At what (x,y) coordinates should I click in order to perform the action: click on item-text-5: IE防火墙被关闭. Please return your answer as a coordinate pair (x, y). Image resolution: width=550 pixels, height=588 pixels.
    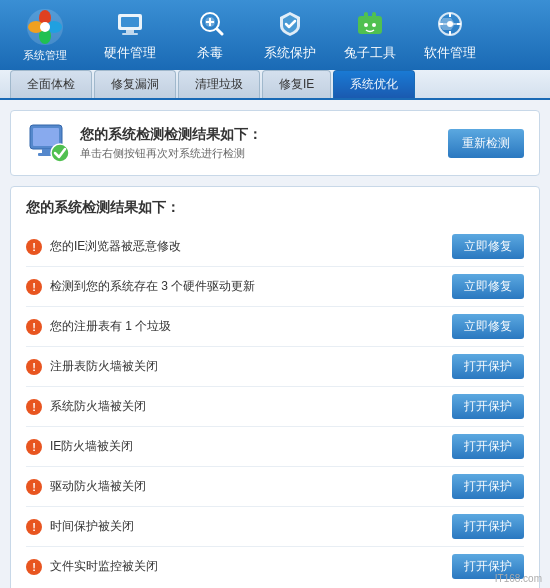
    Looking at the image, I should click on (92, 446).